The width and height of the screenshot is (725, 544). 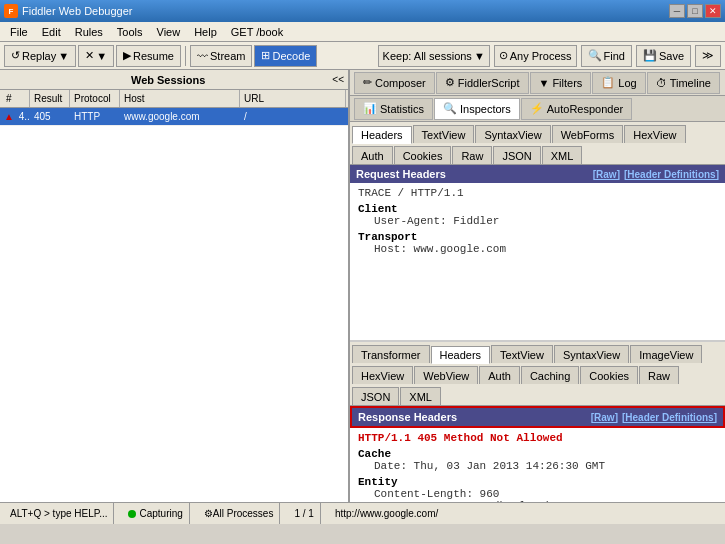 I want to click on response-tab-raw: Raw, so click(x=659, y=375).